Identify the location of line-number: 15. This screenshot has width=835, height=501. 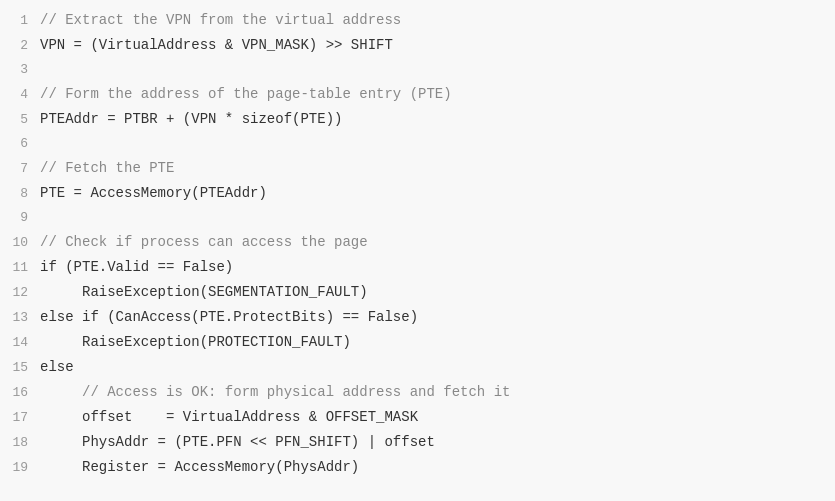
(20, 368).